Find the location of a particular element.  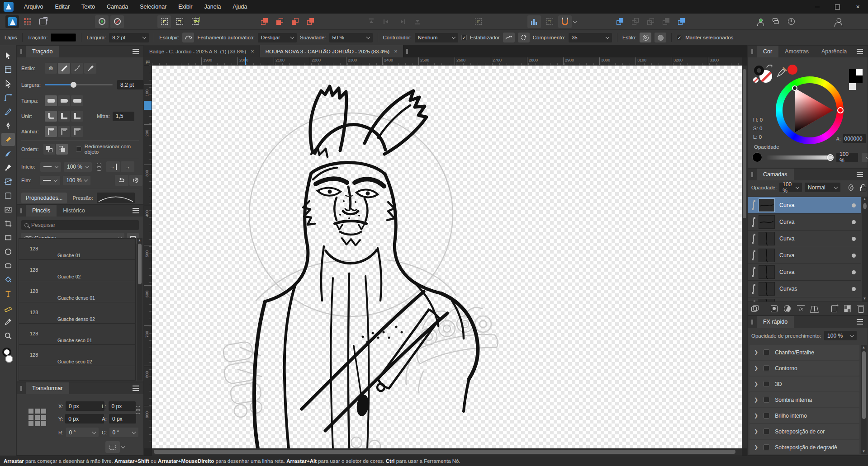

anchor-selector is located at coordinates (37, 418).